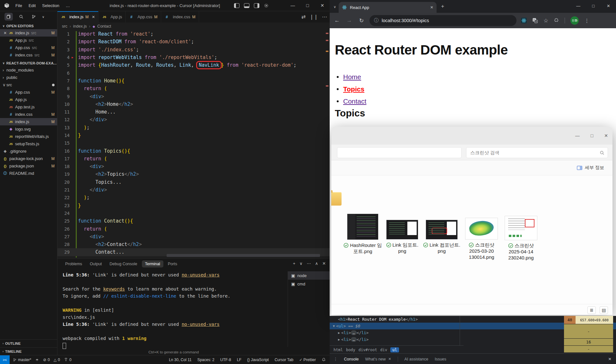 Image resolution: width=616 pixels, height=364 pixels. I want to click on chevron-down-icon: ∨, so click(43, 17).